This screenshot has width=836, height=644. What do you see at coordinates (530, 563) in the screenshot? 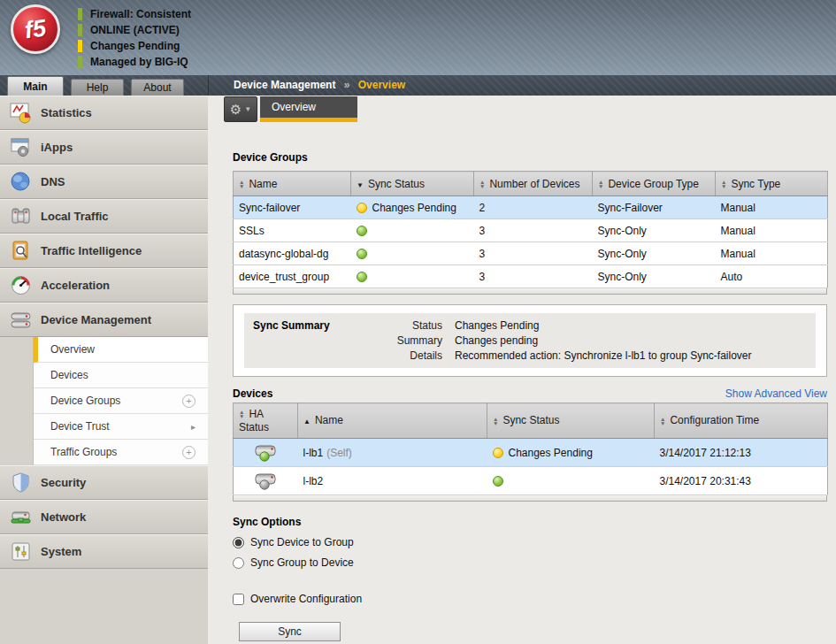
I see `radio-row-group-to-device: Sync Group to Device` at bounding box center [530, 563].